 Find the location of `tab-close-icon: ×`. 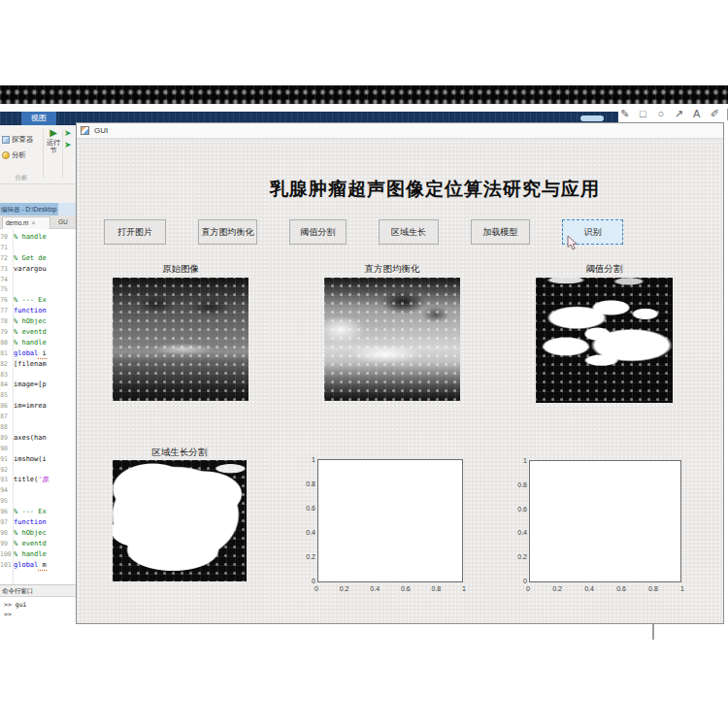

tab-close-icon: × is located at coordinates (31, 223).